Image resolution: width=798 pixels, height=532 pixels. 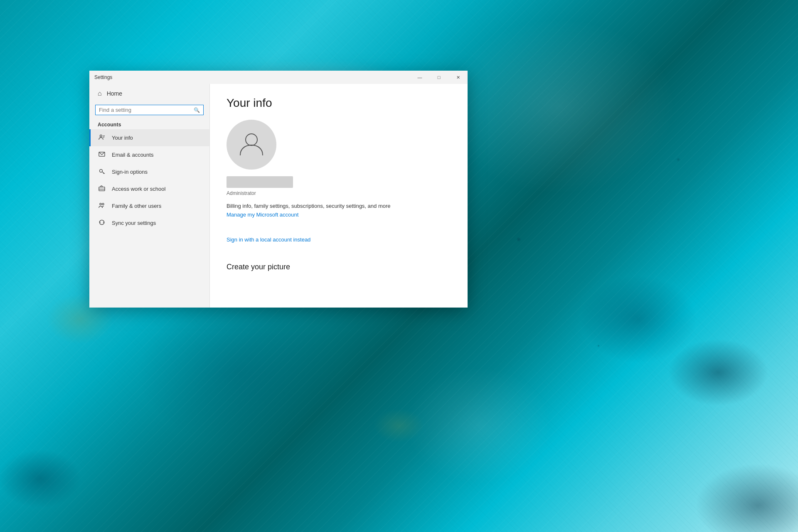 I want to click on avatar, so click(x=251, y=145).